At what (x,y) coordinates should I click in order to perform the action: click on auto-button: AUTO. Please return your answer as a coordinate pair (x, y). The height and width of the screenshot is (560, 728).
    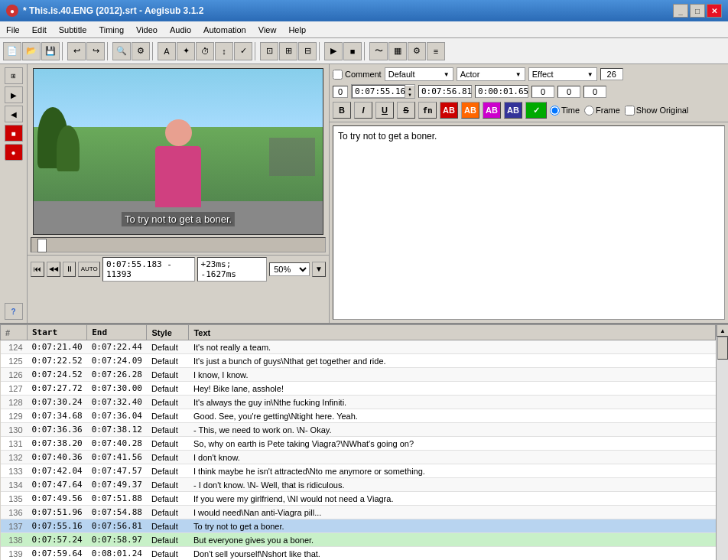
    Looking at the image, I should click on (89, 269).